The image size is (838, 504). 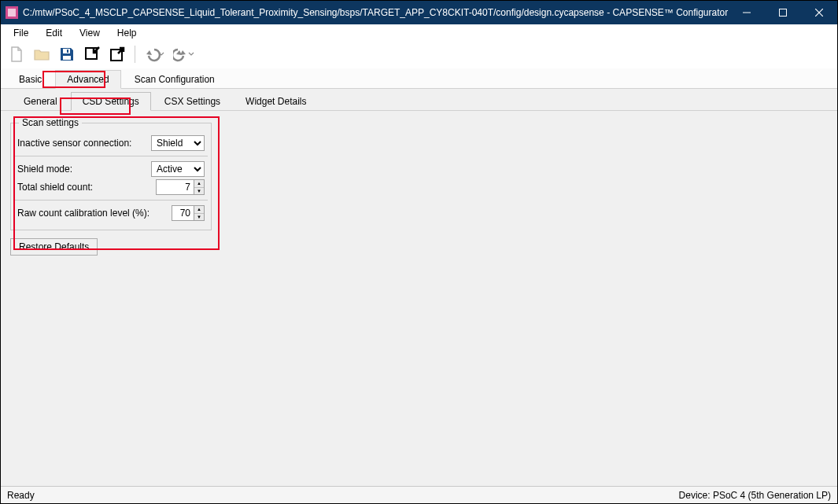 What do you see at coordinates (30, 79) in the screenshot?
I see `tab-basic: Basic` at bounding box center [30, 79].